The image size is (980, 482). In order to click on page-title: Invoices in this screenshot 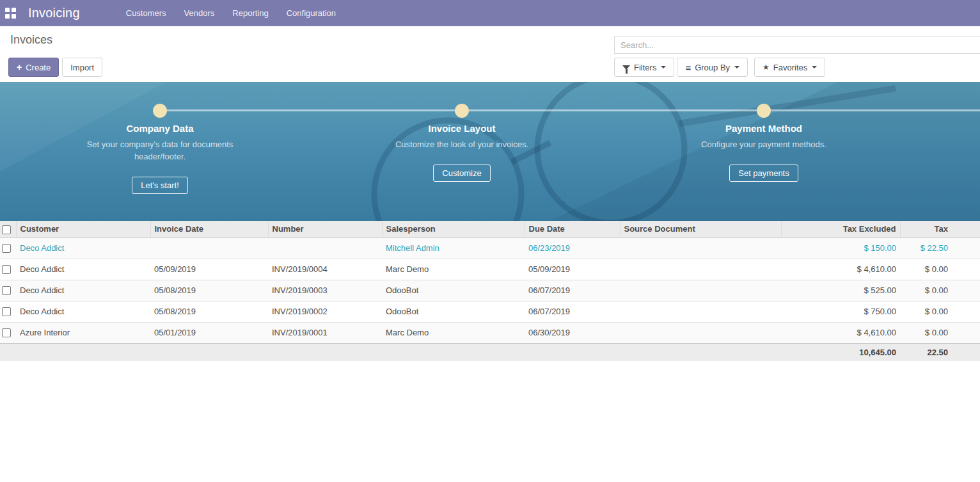, I will do `click(31, 40)`.